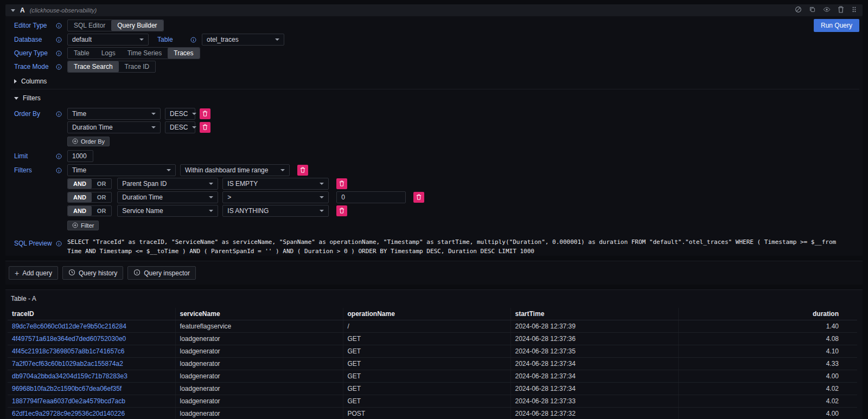 The image size is (868, 419). What do you see at coordinates (259, 413) in the screenshot?
I see `service-name-cell: loadgenerator` at bounding box center [259, 413].